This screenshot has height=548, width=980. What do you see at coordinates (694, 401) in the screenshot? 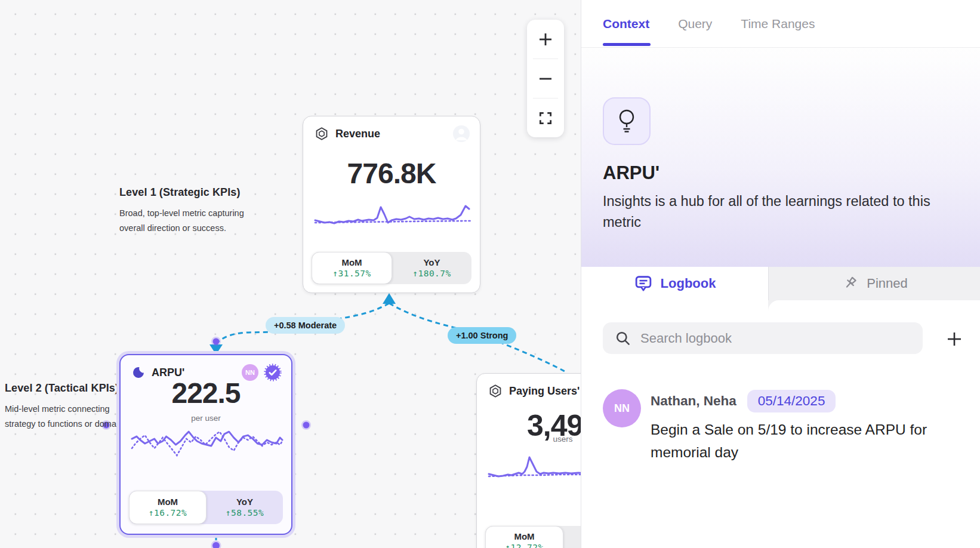
I see `entry-author: Nathan, Neha` at bounding box center [694, 401].